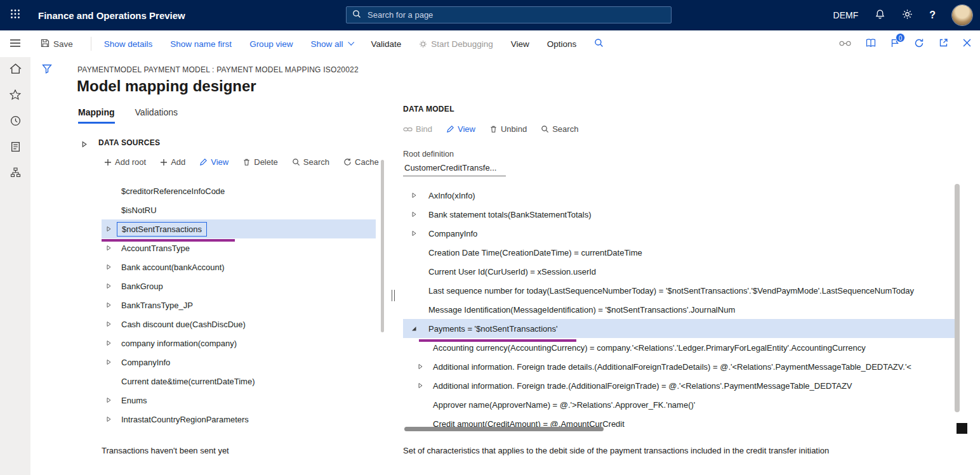 The image size is (980, 475). Describe the element at coordinates (456, 44) in the screenshot. I see `actionbar-start-debugging-button: Start Debugging` at that location.